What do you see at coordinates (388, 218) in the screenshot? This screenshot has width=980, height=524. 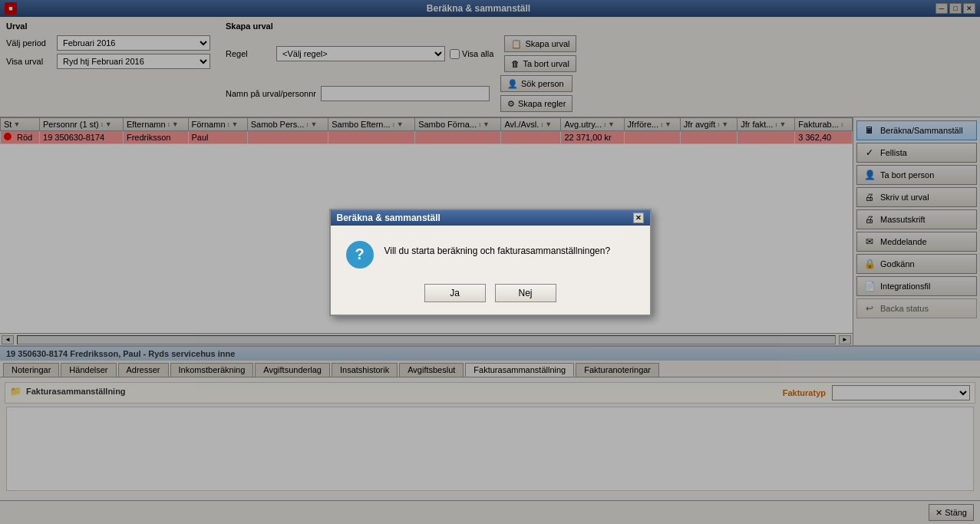 I see `modal-title: Beräkna & sammanställ` at bounding box center [388, 218].